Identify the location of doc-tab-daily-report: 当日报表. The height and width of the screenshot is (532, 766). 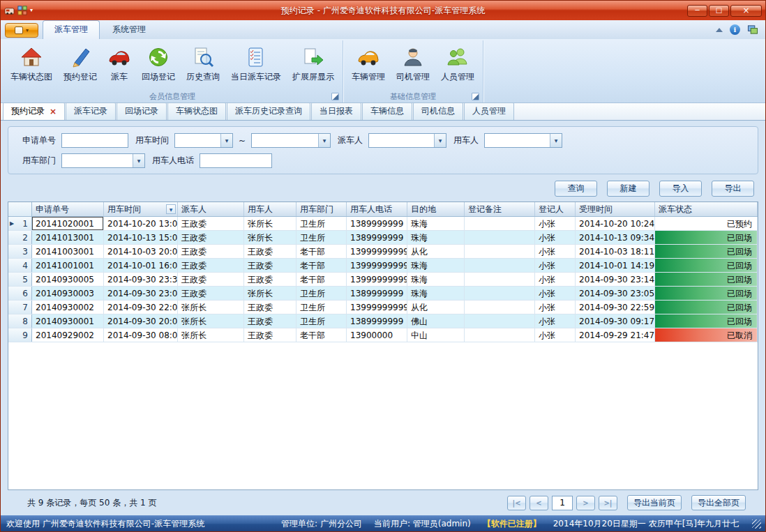
(336, 112).